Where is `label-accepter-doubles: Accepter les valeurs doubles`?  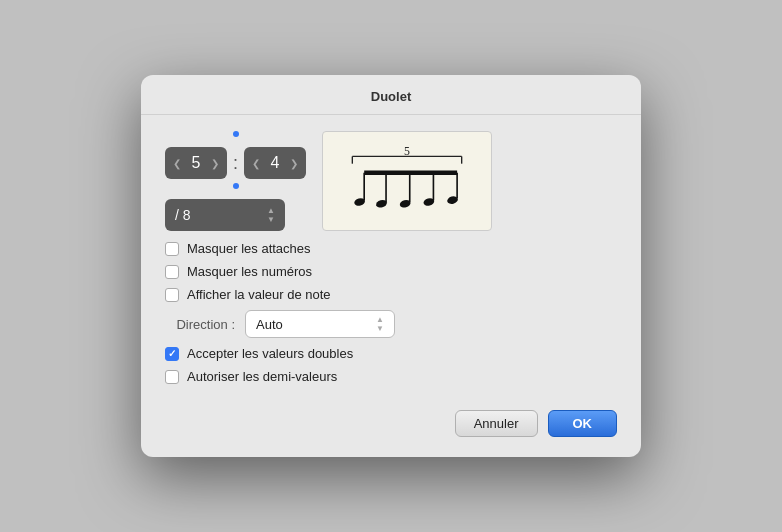 label-accepter-doubles: Accepter les valeurs doubles is located at coordinates (270, 354).